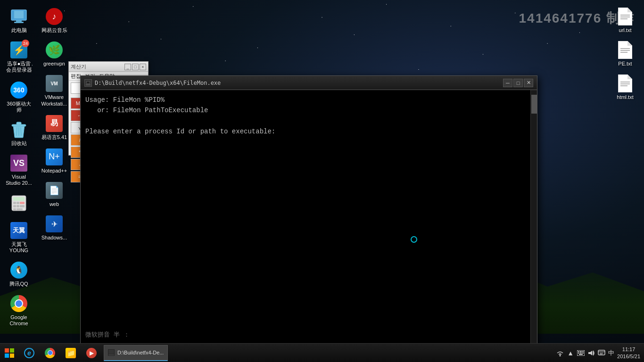 The width and height of the screenshot is (644, 362). What do you see at coordinates (602, 353) in the screenshot?
I see `tray-message-icon` at bounding box center [602, 353].